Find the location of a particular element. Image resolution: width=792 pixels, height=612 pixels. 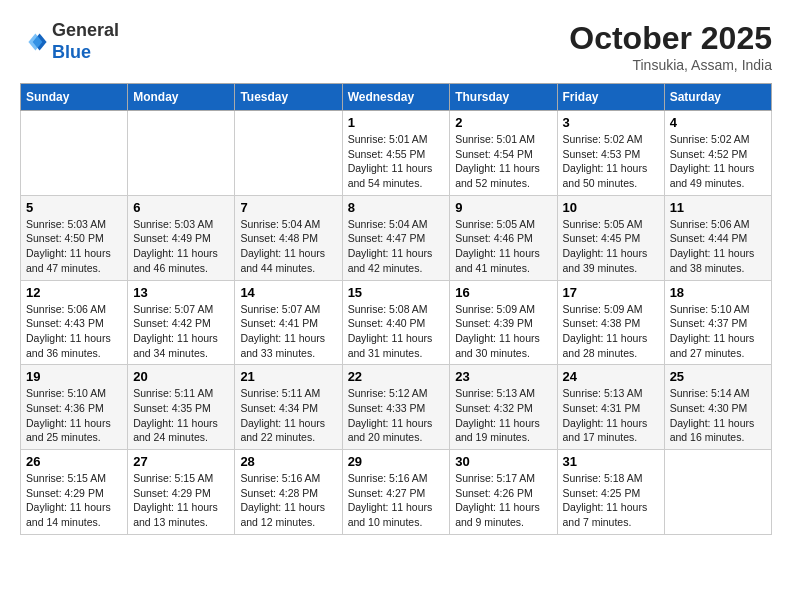

day-info: Sunrise: 5:01 AMSunset: 4:54 PMDaylight:… is located at coordinates (503, 162).